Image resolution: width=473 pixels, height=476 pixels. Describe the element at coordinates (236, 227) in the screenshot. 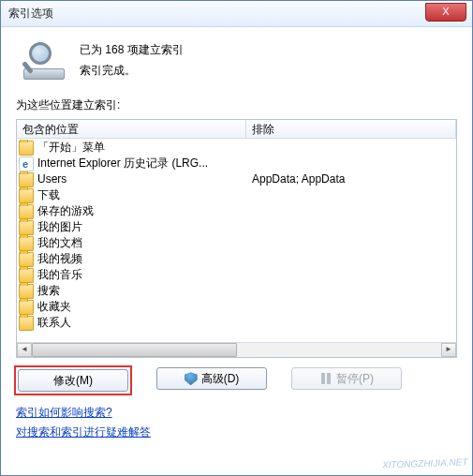

I see `list-item: 我的图片` at that location.